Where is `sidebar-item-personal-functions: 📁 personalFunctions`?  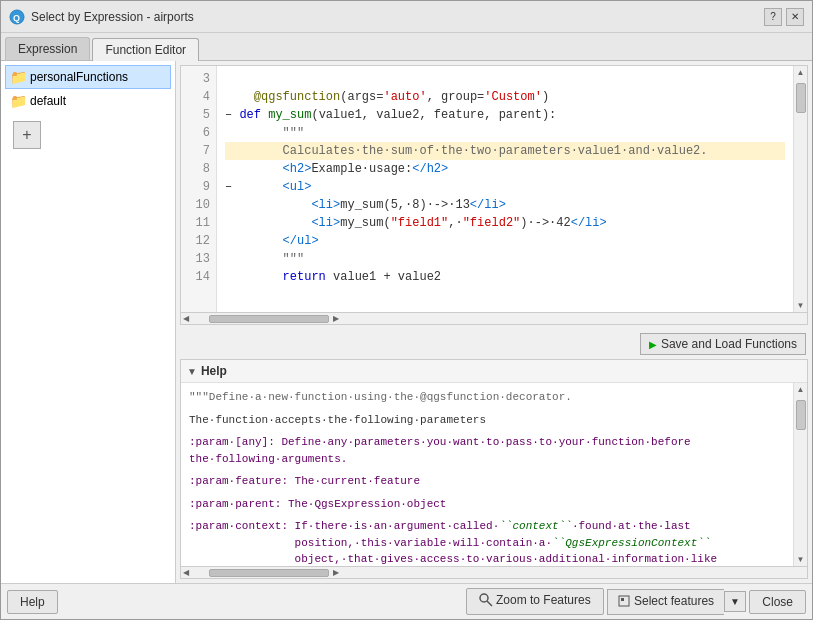
sidebar-item-personal-functions: 📁 personalFunctions is located at coordinates (88, 77).